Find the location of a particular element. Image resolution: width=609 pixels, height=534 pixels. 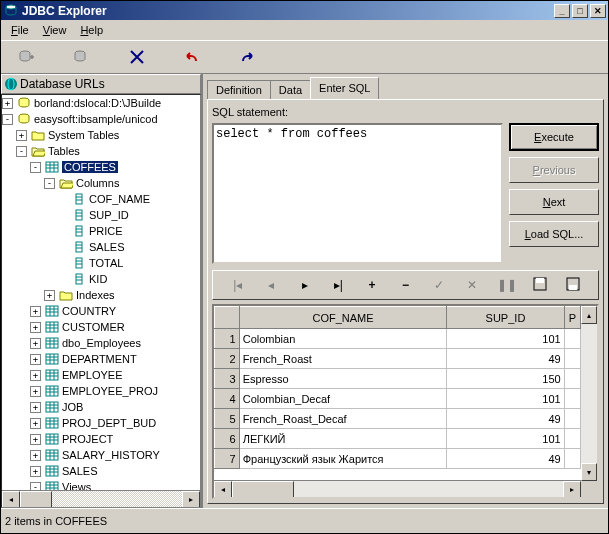

table-row: 1Colombian101 is located at coordinates (398, 339).